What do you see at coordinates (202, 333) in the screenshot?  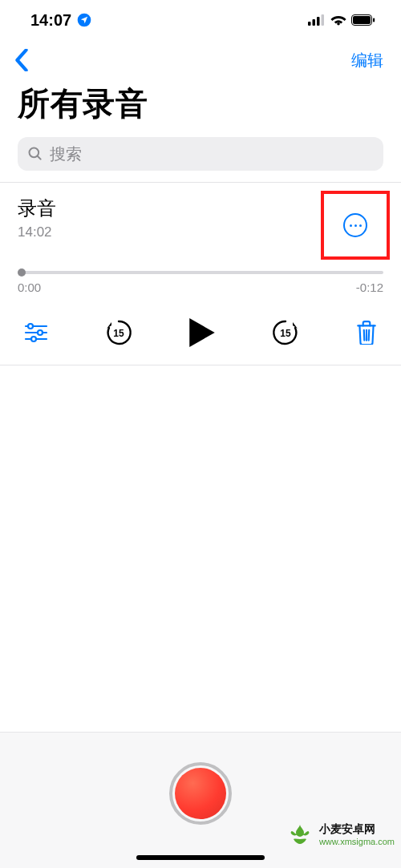 I see `play-button` at bounding box center [202, 333].